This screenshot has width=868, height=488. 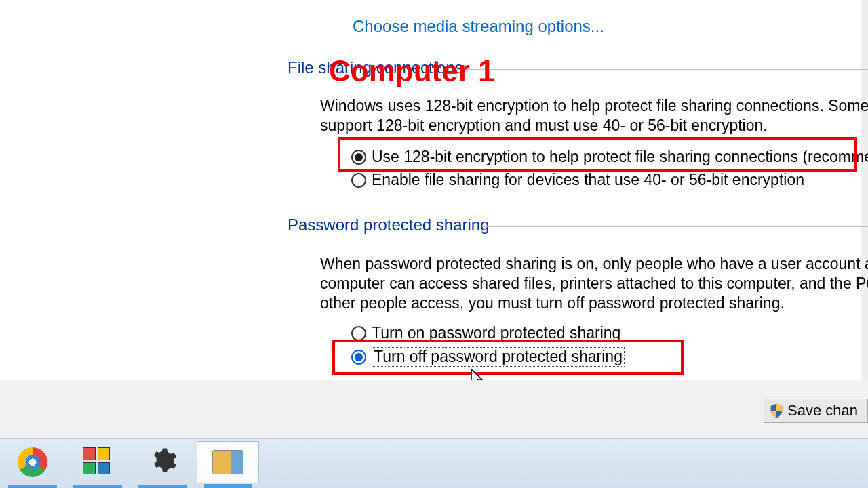 What do you see at coordinates (488, 357) in the screenshot?
I see `radio-turn-off-password-sharing: Turn off password protected sharing` at bounding box center [488, 357].